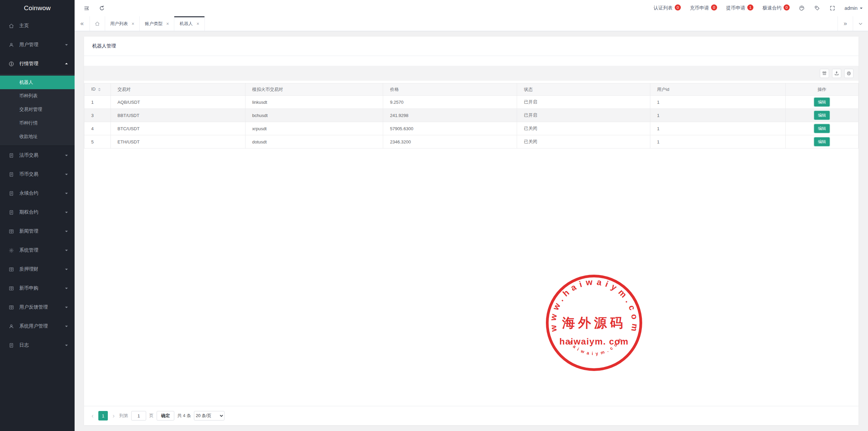 The height and width of the screenshot is (431, 868). Describe the element at coordinates (37, 269) in the screenshot. I see `sidebar-item-staking-finance: 质押理财` at that location.